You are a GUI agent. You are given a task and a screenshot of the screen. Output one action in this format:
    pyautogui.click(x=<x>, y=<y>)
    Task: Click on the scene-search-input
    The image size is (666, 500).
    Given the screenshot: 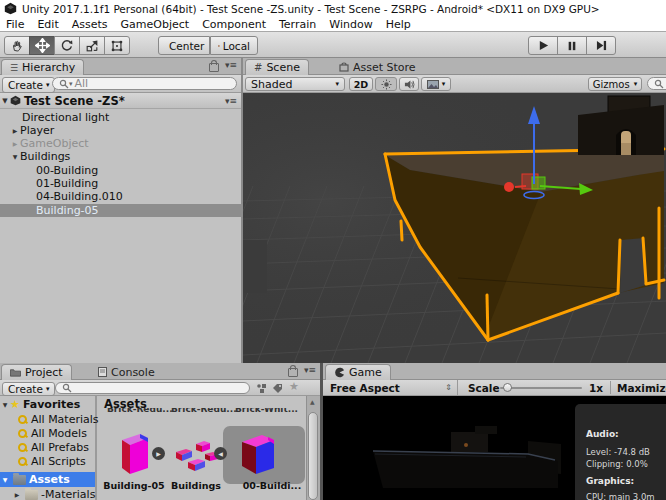 What is the action you would take?
    pyautogui.click(x=656, y=84)
    